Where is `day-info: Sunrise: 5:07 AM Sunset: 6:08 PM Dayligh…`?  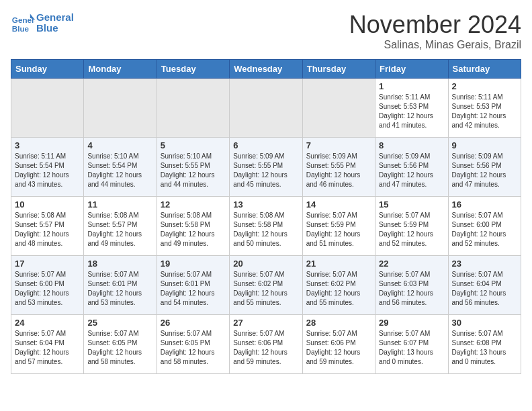 day-info: Sunrise: 5:07 AM Sunset: 6:08 PM Dayligh… is located at coordinates (485, 348).